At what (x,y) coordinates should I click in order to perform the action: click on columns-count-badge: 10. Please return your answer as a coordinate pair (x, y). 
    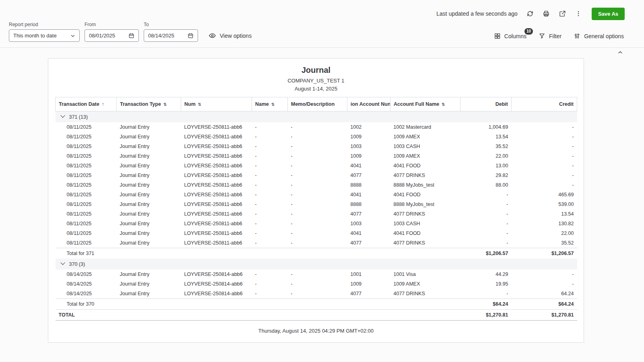
    Looking at the image, I should click on (529, 31).